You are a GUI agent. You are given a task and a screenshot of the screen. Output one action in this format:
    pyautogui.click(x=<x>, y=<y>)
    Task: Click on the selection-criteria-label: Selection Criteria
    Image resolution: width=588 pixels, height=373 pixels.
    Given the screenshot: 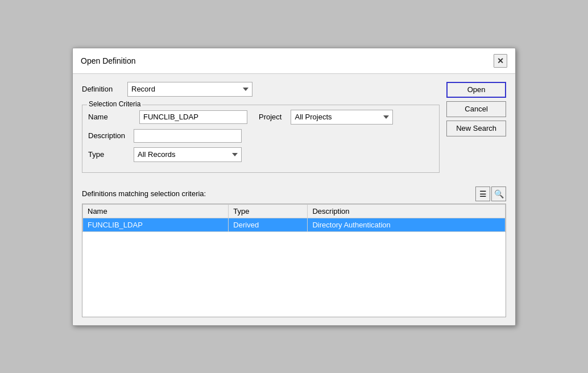 What is the action you would take?
    pyautogui.click(x=115, y=104)
    